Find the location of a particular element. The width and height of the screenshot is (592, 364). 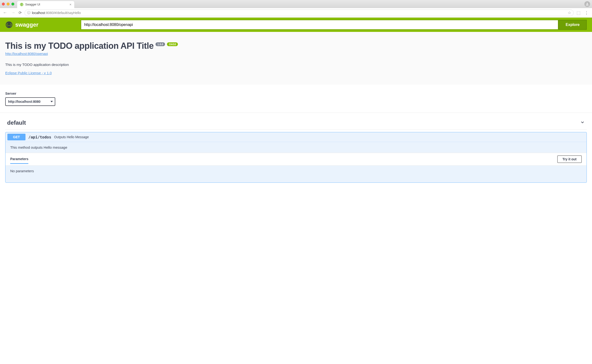

browser-toolbar: ← → ⟳ ⓘ localhost:8080/#/default/sayHell… is located at coordinates (296, 13).